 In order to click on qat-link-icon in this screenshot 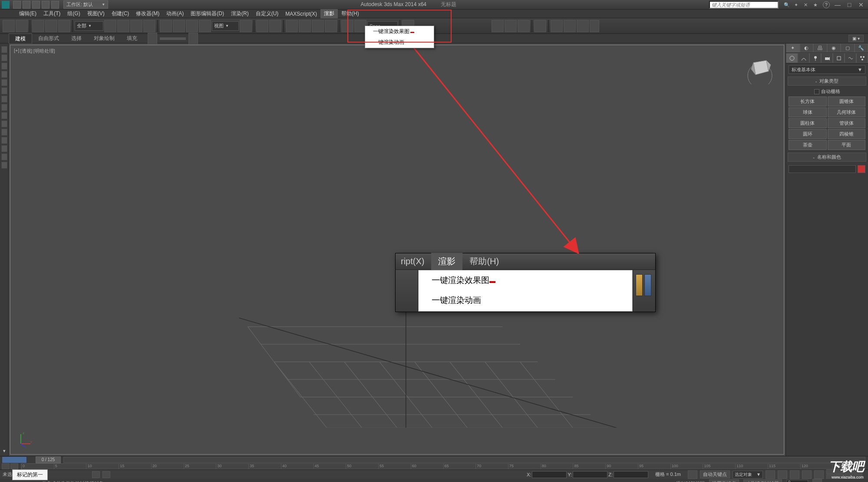, I will do `click(55, 5)`.